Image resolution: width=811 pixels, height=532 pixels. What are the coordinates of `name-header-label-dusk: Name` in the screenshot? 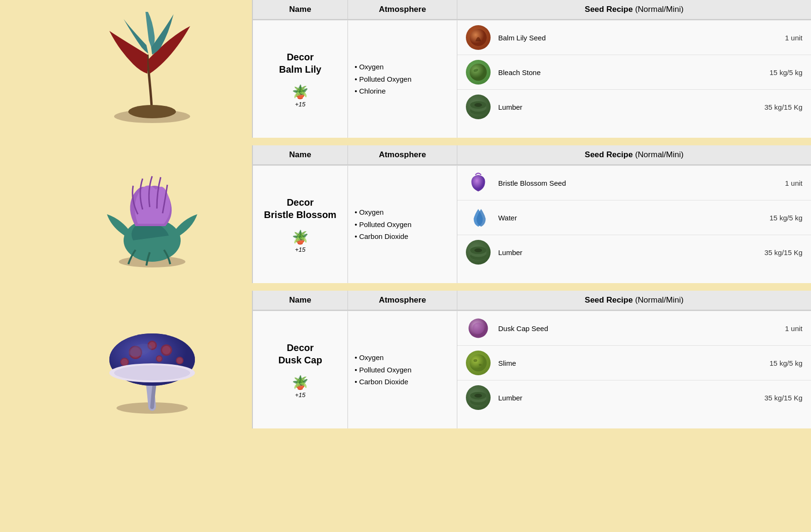 It's located at (300, 300).